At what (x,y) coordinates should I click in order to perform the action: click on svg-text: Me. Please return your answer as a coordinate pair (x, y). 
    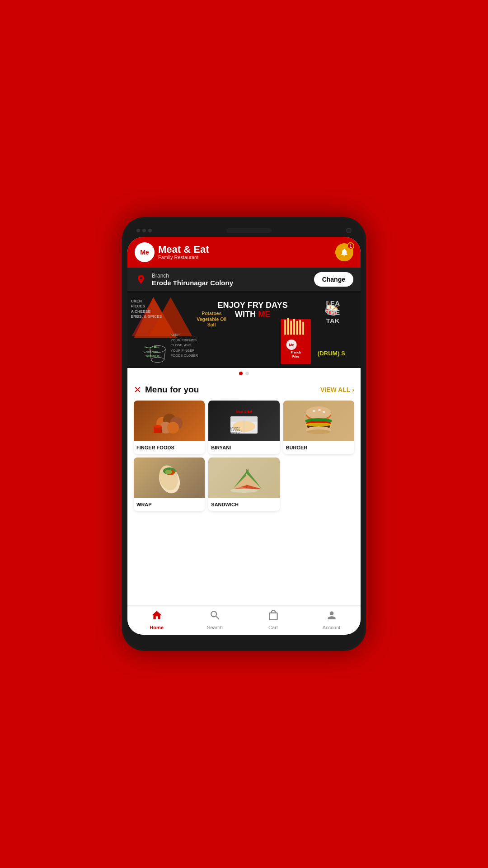
    Looking at the image, I should click on (291, 345).